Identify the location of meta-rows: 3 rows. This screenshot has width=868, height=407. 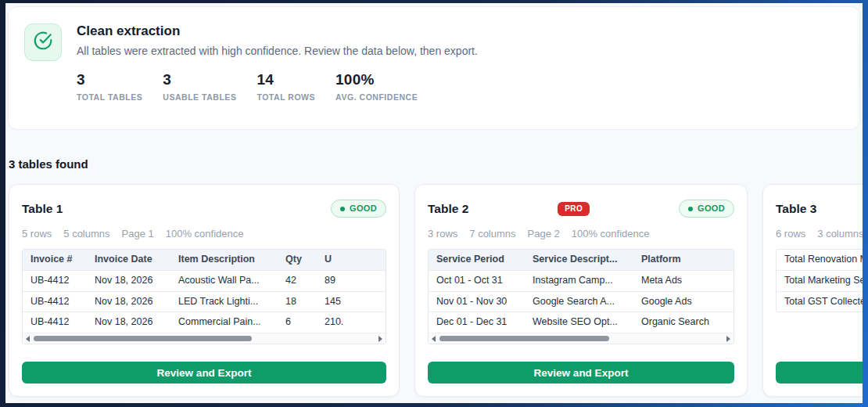
(443, 233).